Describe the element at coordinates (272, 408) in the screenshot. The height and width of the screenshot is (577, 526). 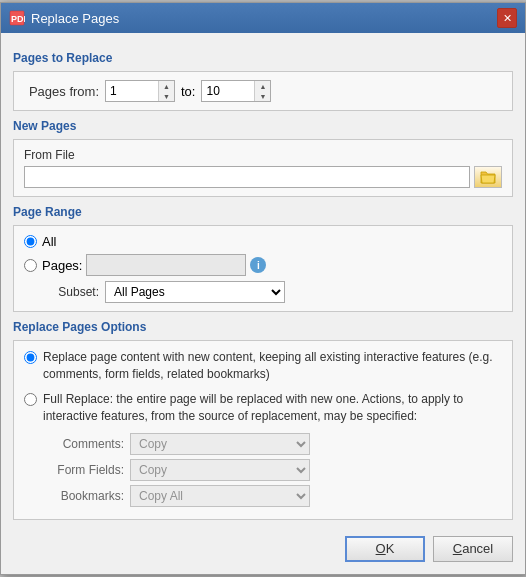
I see `option2-text: Full Replace: the entire page will be re…` at that location.